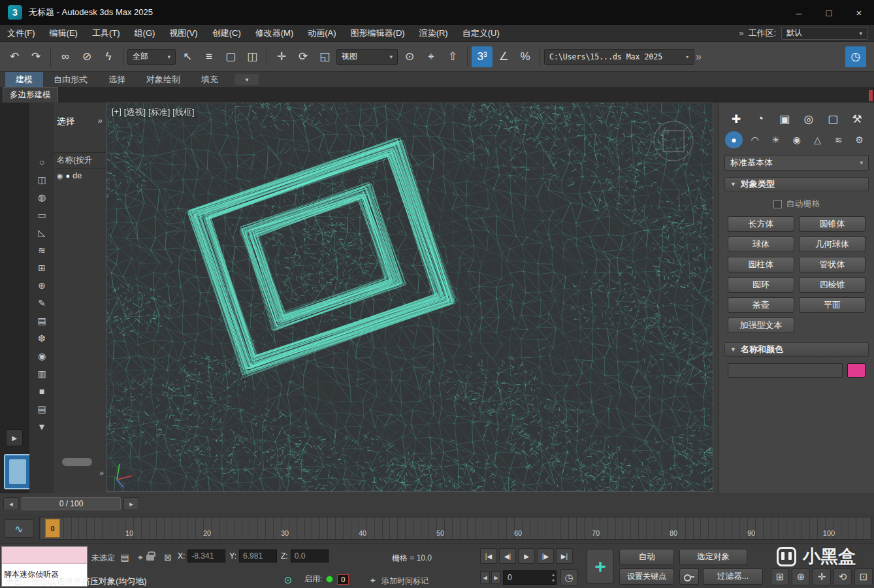 The width and height of the screenshot is (874, 588). What do you see at coordinates (839, 140) in the screenshot?
I see `space-warps-category-icon: ≋` at bounding box center [839, 140].